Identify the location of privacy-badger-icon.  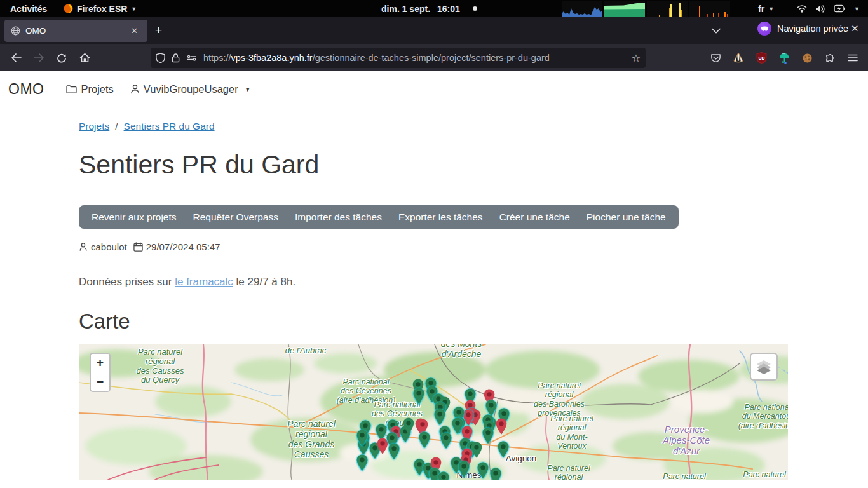
(738, 58).